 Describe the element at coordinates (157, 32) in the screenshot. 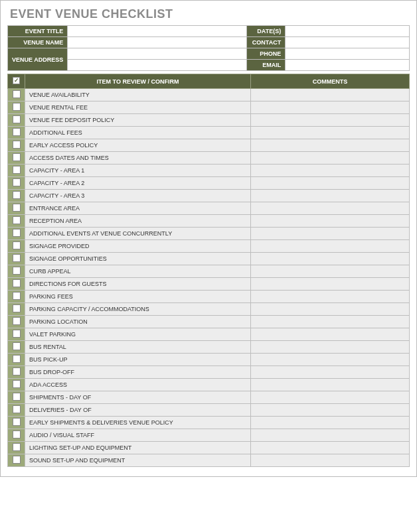

I see `event-title-field` at that location.